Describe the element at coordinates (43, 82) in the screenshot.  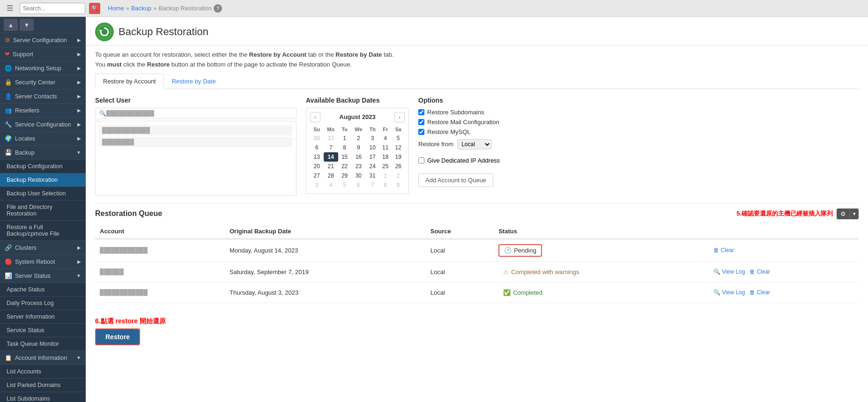
I see `sidebar-item-security: 🔒 Security Center ▶` at that location.